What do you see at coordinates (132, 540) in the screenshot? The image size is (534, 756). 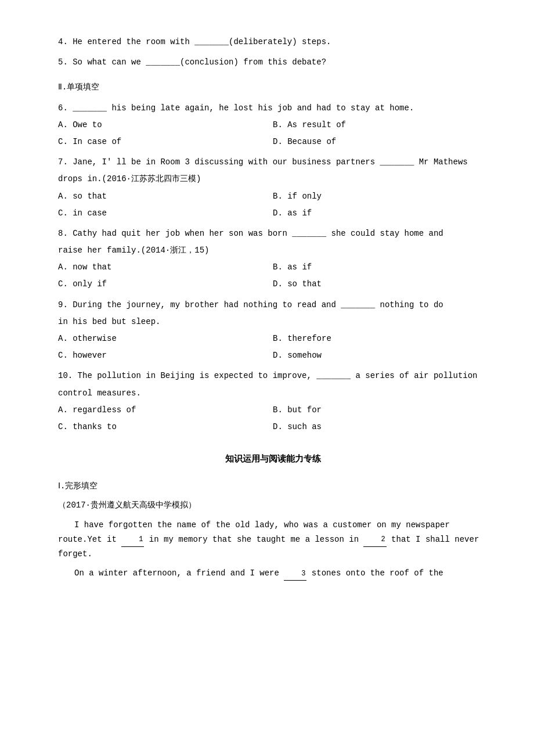 I see `blank-1: 1` at bounding box center [132, 540].